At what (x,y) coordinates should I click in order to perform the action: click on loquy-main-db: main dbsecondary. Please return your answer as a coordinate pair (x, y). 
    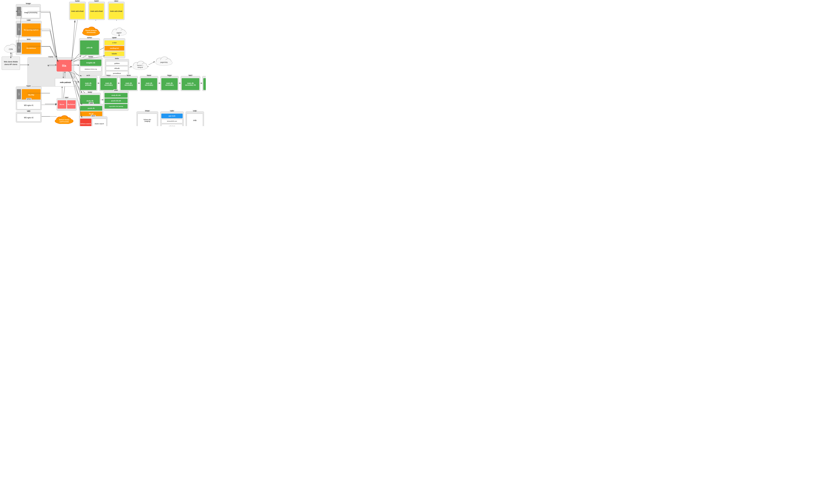
    Looking at the image, I should click on (109, 84).